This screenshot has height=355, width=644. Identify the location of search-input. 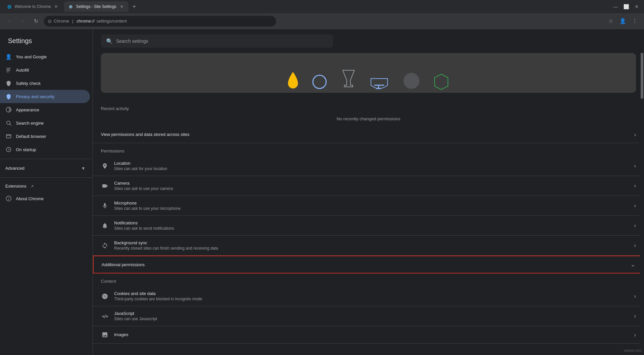
(222, 41).